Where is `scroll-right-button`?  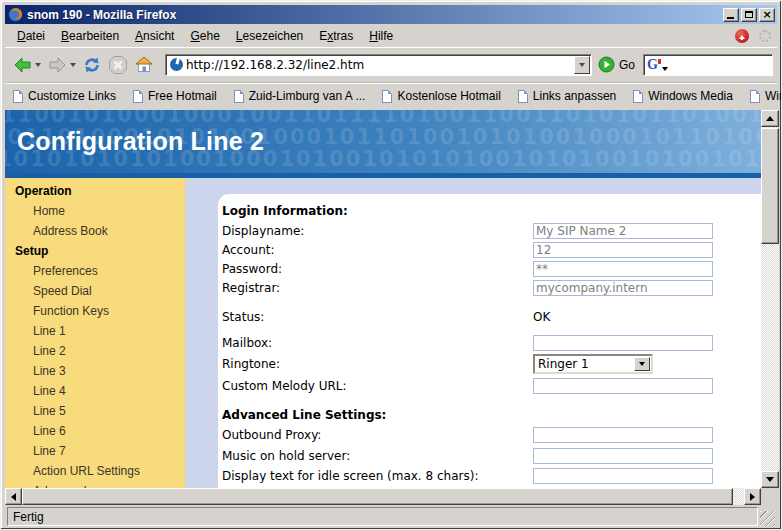 scroll-right-button is located at coordinates (752, 496).